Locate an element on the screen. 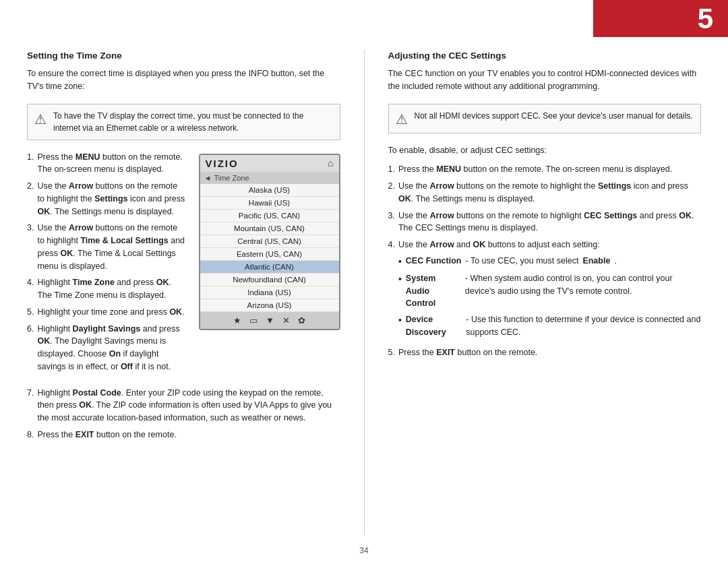 This screenshot has width=728, height=562. right-step-4: 4. Use the Arrow and OK buttons to adjus… is located at coordinates (545, 290).